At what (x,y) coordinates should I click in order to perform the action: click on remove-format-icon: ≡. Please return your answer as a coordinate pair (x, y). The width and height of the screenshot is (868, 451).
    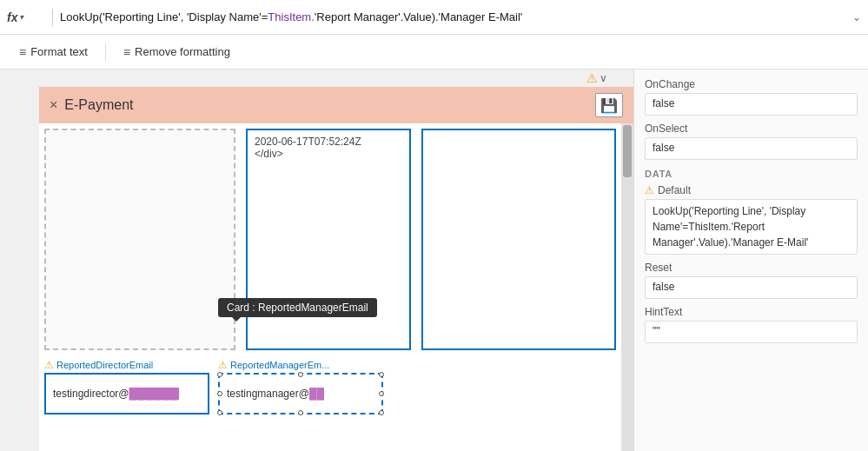
    Looking at the image, I should click on (127, 52).